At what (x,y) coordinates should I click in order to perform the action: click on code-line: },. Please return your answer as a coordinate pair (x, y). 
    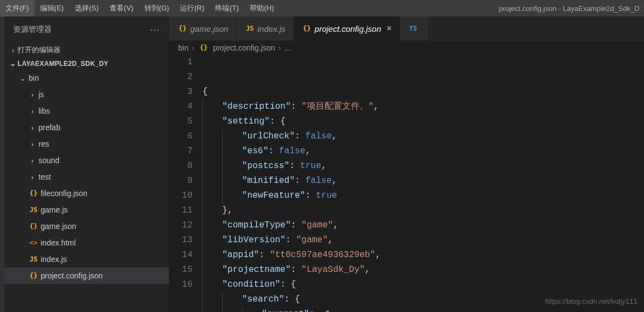
    Looking at the image, I should click on (423, 211).